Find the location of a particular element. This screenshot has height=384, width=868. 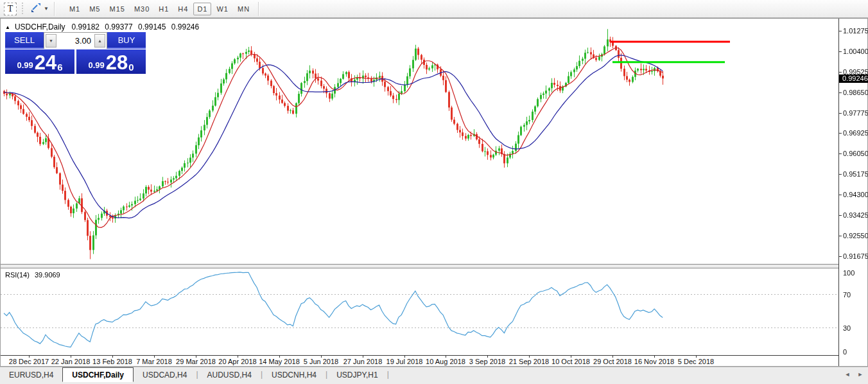

price-axis-label: 1.01275 is located at coordinates (855, 31).